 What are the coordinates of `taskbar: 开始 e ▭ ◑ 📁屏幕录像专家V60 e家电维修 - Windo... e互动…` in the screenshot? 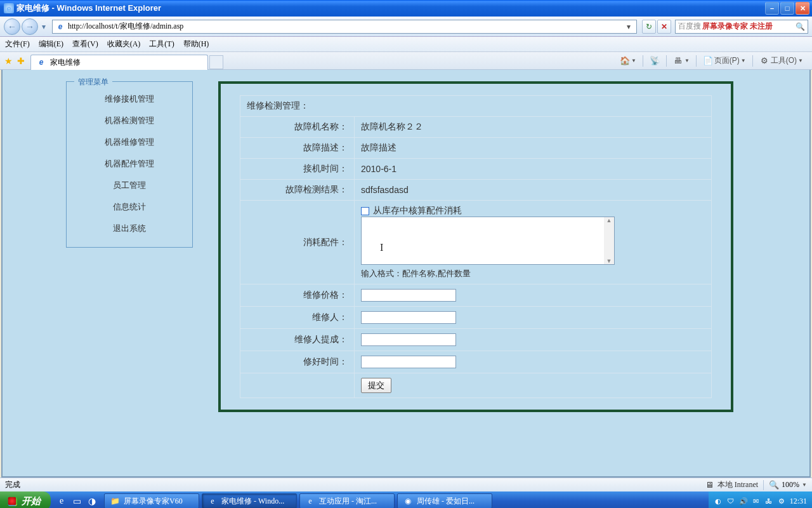 It's located at (406, 500).